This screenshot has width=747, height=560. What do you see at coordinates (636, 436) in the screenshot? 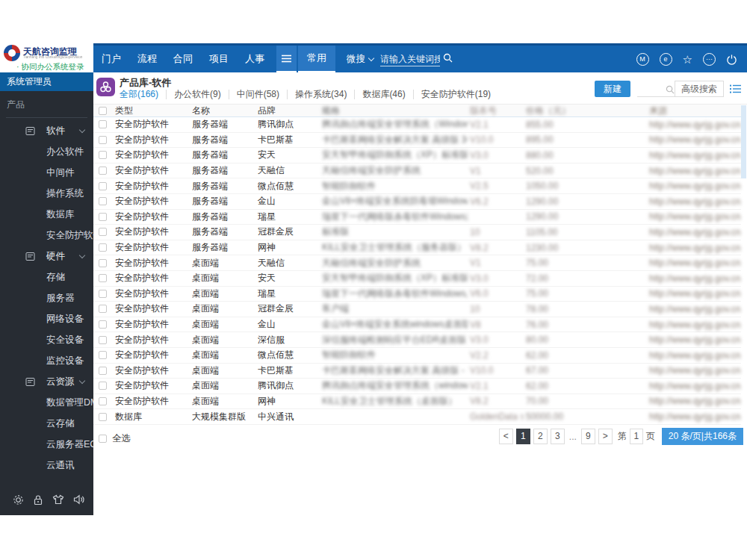
I see `jump-page-box: 1` at bounding box center [636, 436].